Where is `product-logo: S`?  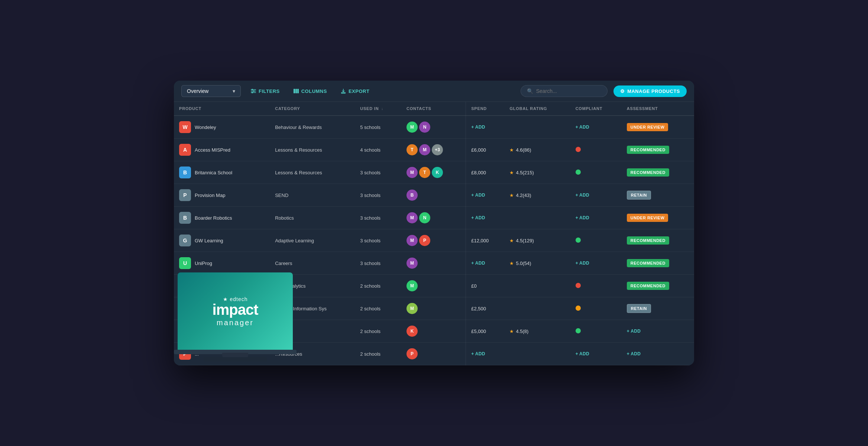
product-logo: S is located at coordinates (185, 308).